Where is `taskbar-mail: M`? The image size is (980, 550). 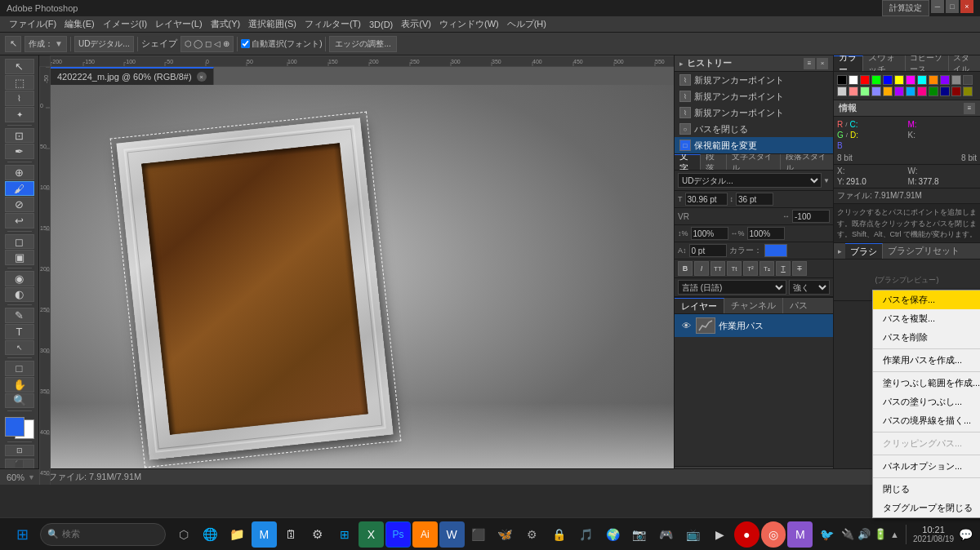 taskbar-mail: M is located at coordinates (265, 534).